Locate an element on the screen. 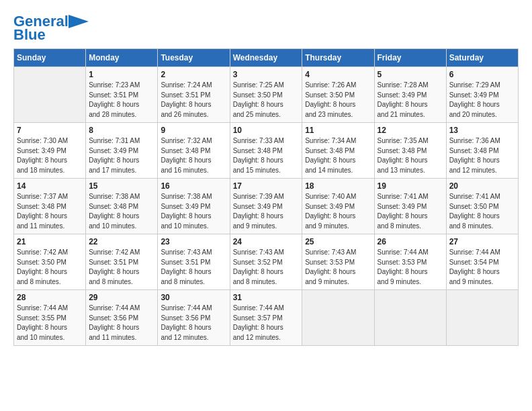  day-number: 10 is located at coordinates (266, 130).